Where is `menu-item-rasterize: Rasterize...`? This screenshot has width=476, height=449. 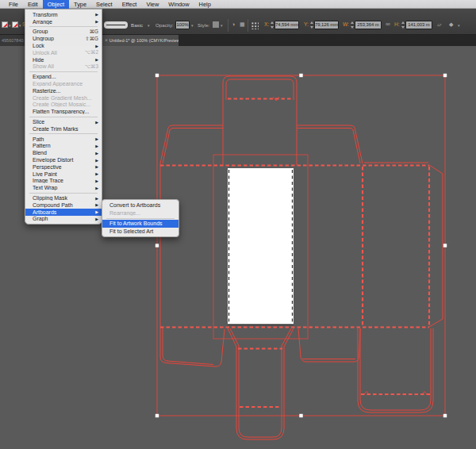 menu-item-rasterize: Rasterize... is located at coordinates (63, 90).